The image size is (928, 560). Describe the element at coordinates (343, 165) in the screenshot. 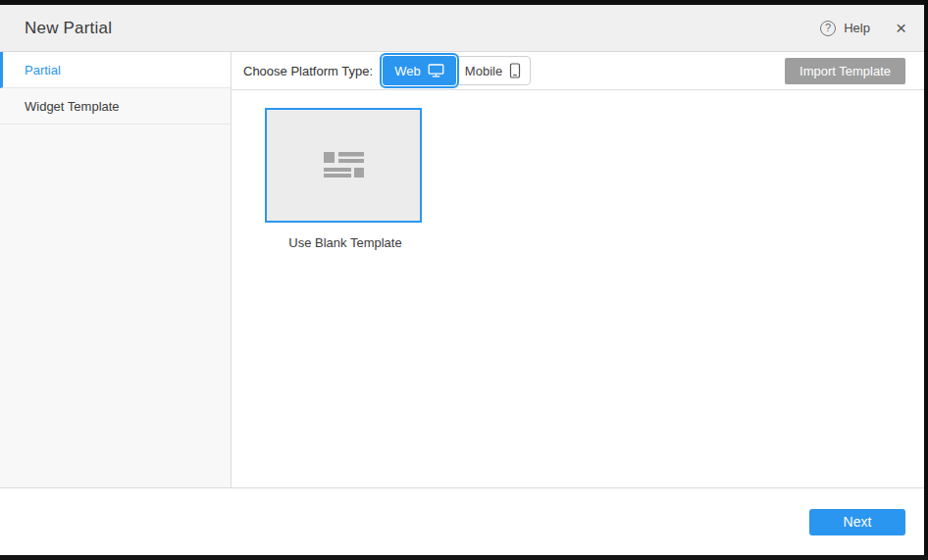

I see `wireframe-list-icon` at that location.